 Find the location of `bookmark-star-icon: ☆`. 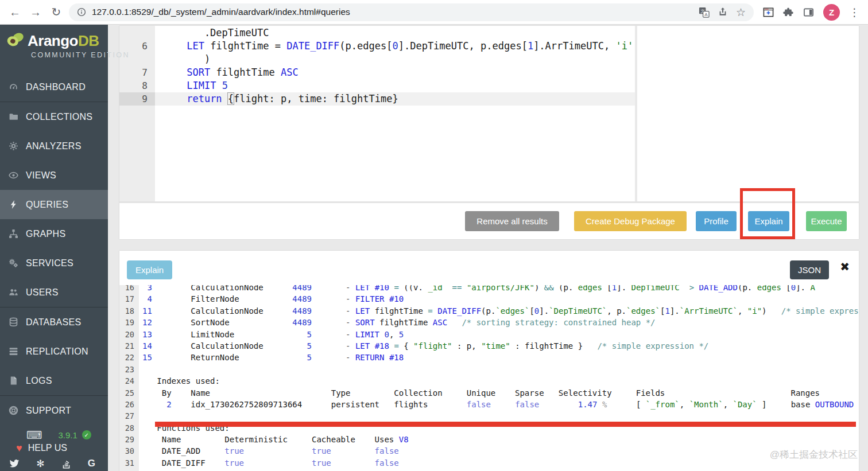

bookmark-star-icon: ☆ is located at coordinates (741, 13).